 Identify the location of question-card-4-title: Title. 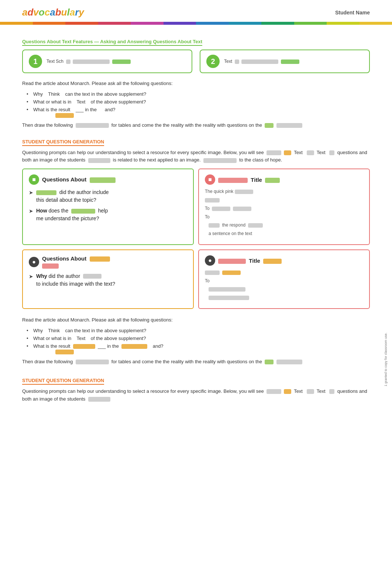
(250, 261).